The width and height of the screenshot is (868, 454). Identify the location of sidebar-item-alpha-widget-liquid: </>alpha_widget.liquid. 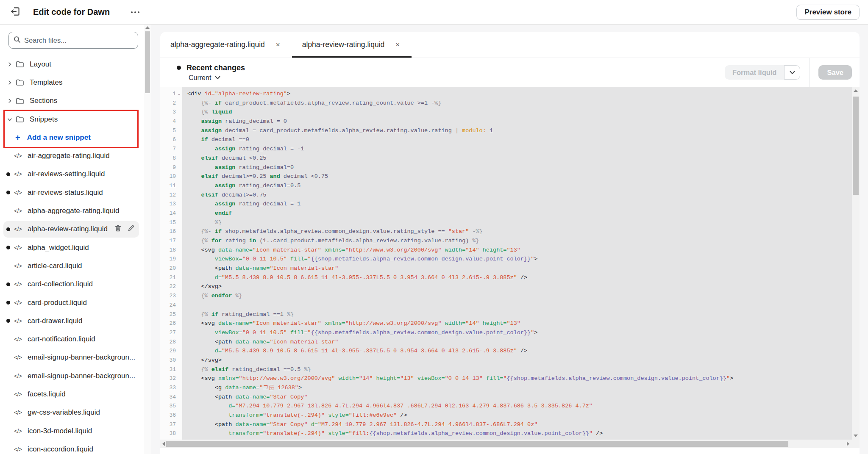
(72, 247).